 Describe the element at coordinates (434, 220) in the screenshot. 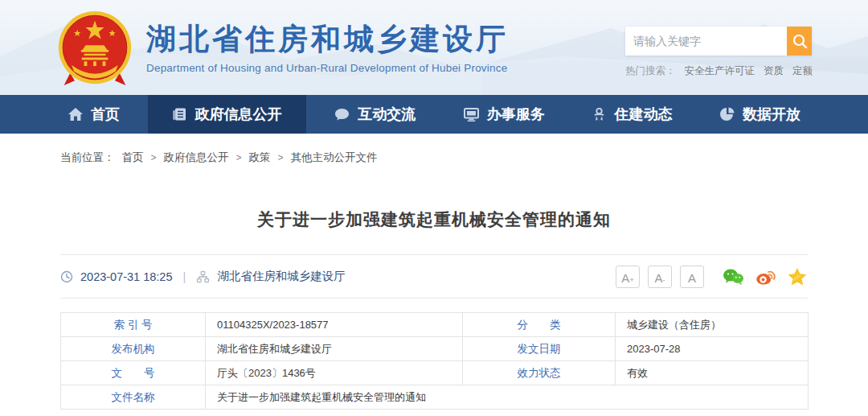

I see `article-title: 关于进一步加强建筑起重机械安全管理的通知` at that location.